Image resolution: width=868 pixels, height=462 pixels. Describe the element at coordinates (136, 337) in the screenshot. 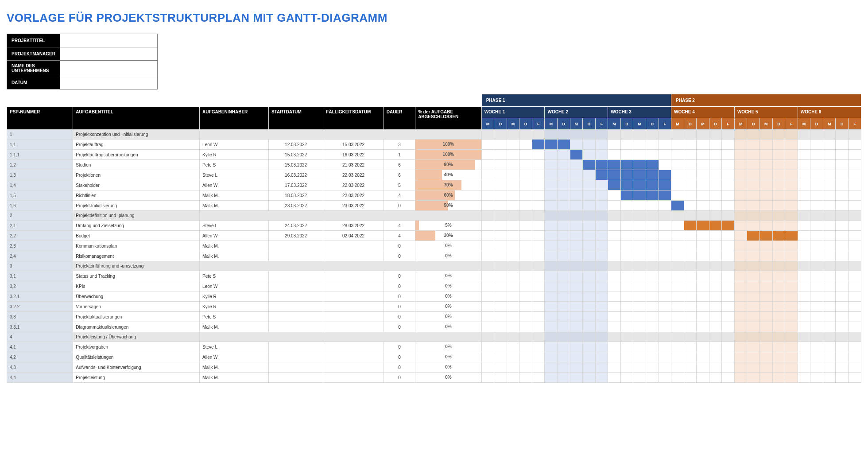

I see `cell-task-title: Projektleistung / Überwachung` at that location.